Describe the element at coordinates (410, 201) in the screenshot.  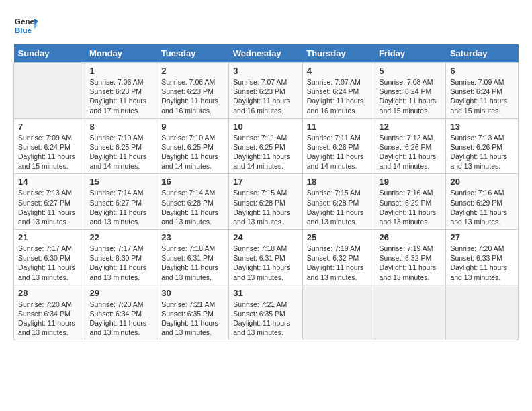
I see `calendar-day: 19Sunrise: 7:16 AM Sunset: 6:29 PM Dayli…` at that location.